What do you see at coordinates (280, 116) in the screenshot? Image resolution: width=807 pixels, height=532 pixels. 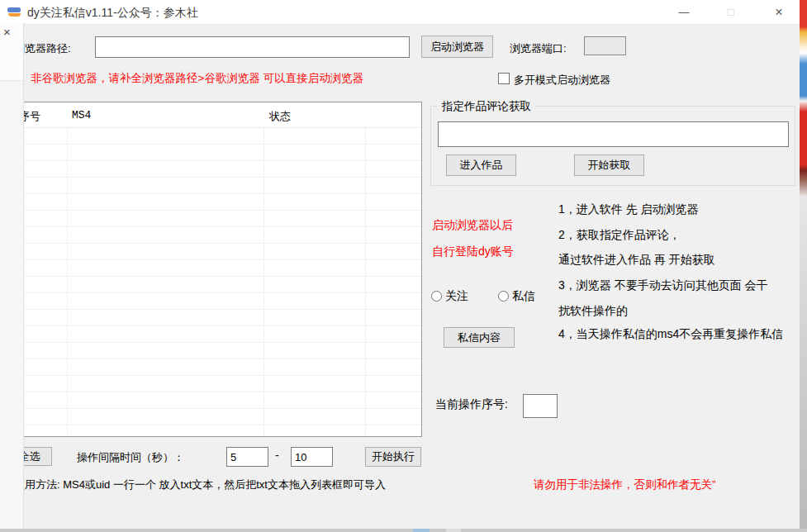 I see `column-header-status: 状态` at bounding box center [280, 116].